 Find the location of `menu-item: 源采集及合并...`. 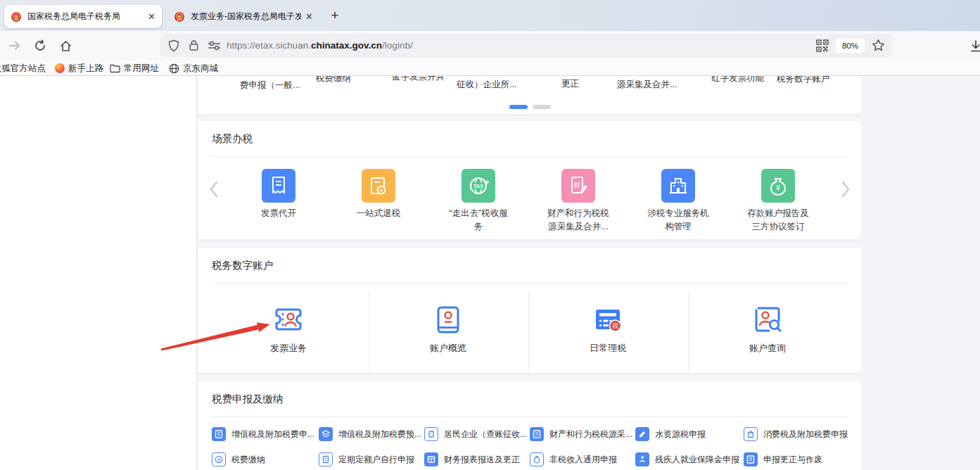

menu-item: 源采集及合并... is located at coordinates (647, 84).